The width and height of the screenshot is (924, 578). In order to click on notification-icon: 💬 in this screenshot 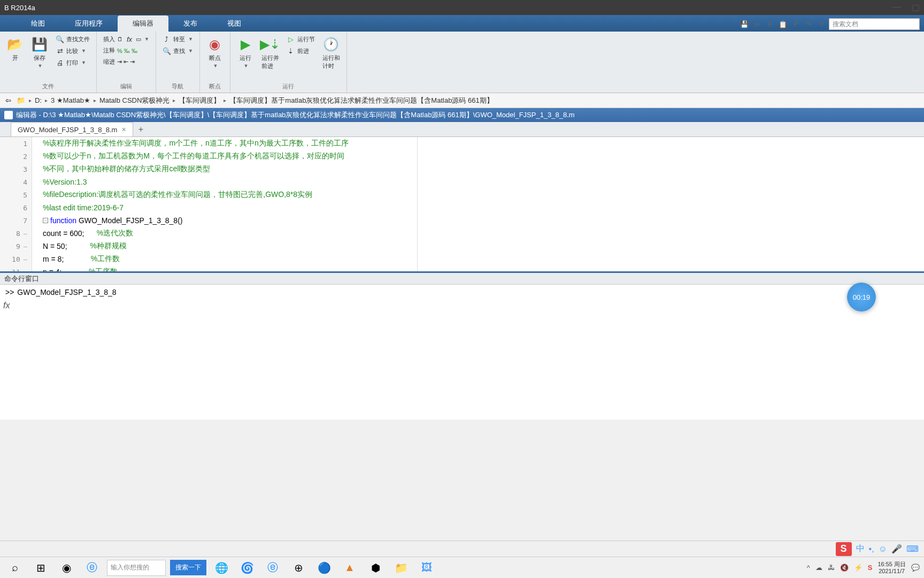, I will do `click(915, 567)`.